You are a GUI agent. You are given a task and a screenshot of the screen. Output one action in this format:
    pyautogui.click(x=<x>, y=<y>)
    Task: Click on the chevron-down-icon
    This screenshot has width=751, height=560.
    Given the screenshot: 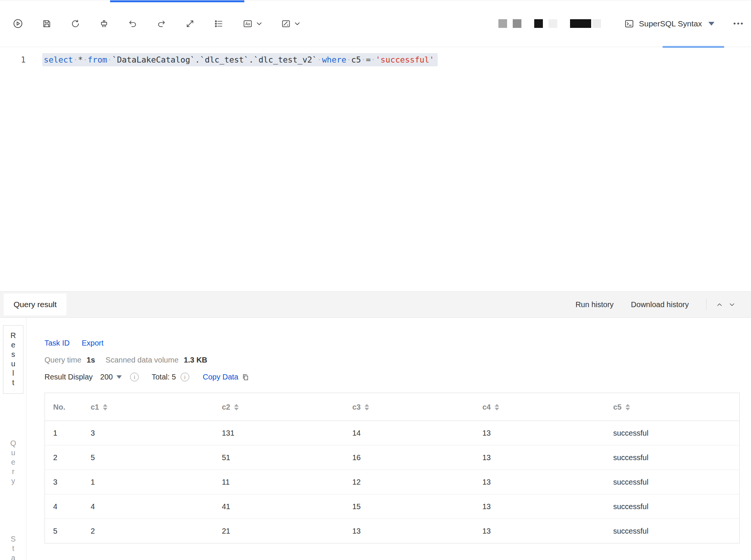 What is the action you would take?
    pyautogui.click(x=297, y=23)
    